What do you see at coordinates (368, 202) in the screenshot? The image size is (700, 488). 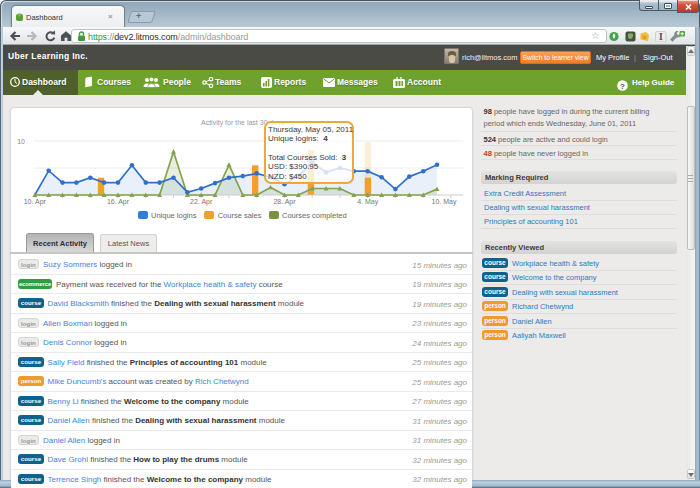 I see `svg-text: 4. May` at bounding box center [368, 202].